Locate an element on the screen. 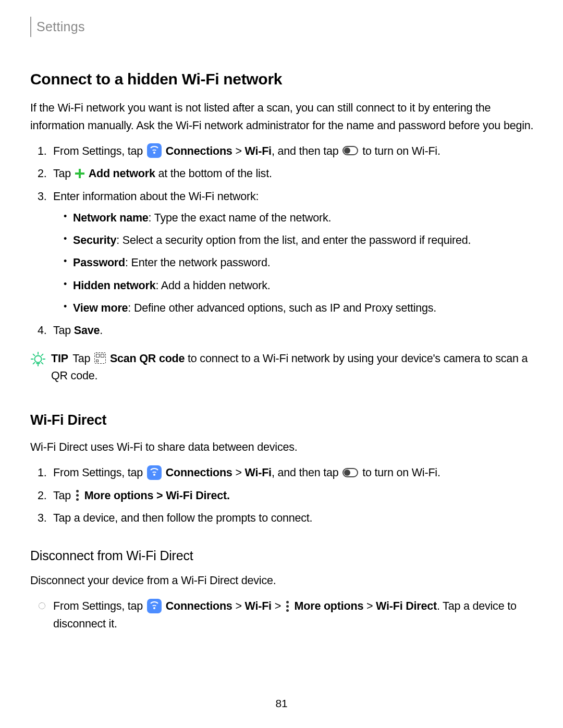 The height and width of the screenshot is (728, 563). step-3: 3. Tap a device, and then follow the pro… is located at coordinates (295, 518).